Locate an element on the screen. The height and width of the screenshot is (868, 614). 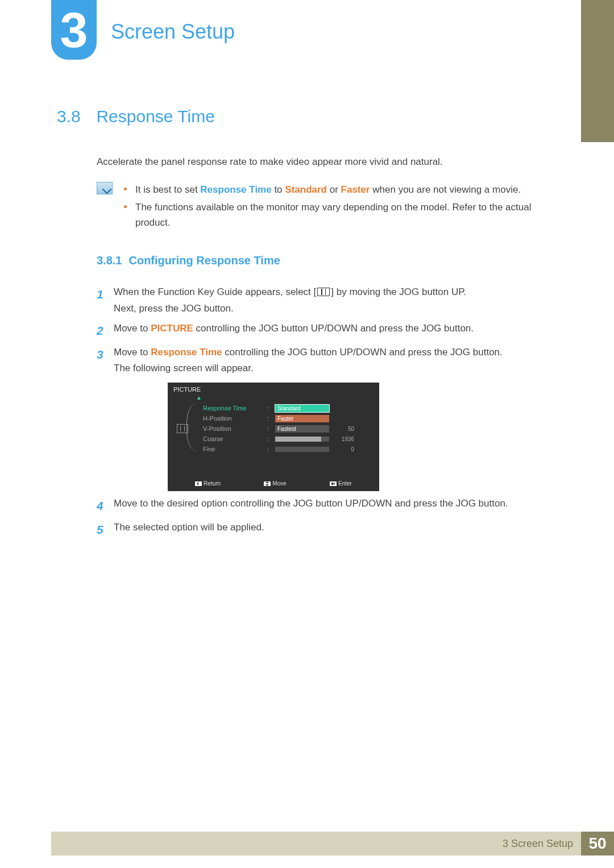
chapter-number-tab: 3 is located at coordinates (74, 30).